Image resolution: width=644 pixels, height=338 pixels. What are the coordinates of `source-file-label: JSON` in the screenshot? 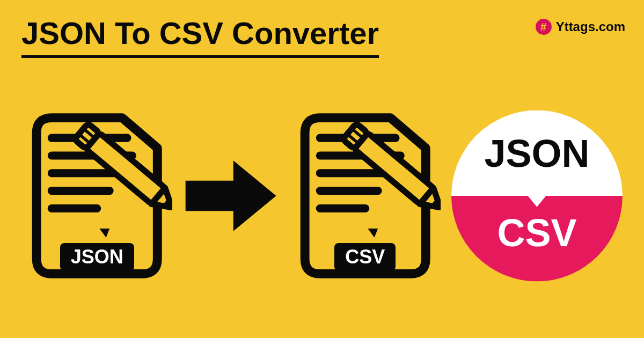 It's located at (97, 257).